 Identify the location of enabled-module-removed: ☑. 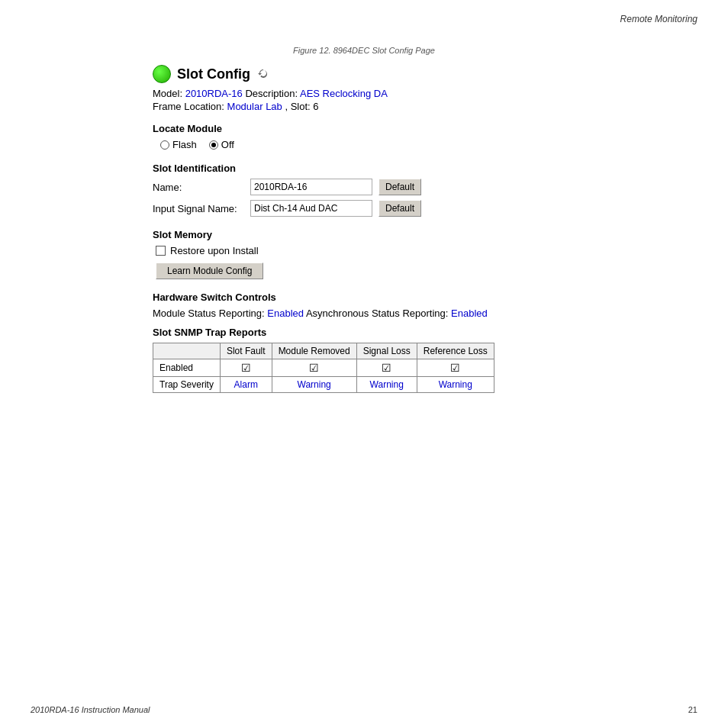
(314, 368).